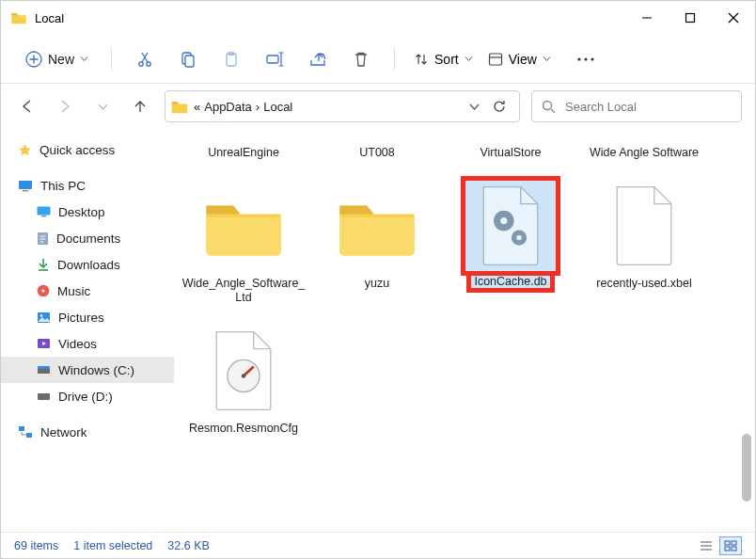 The height and width of the screenshot is (559, 756). Describe the element at coordinates (188, 59) in the screenshot. I see `copy-button` at that location.